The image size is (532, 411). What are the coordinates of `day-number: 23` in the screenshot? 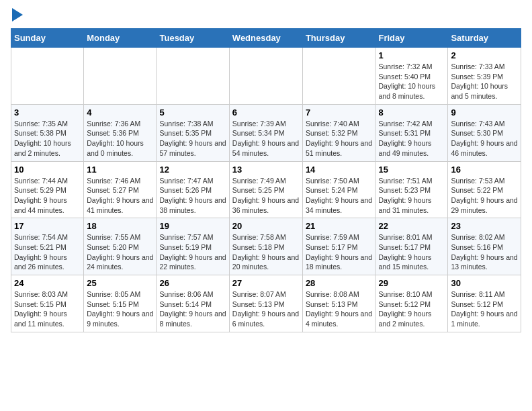 It's located at (484, 226).